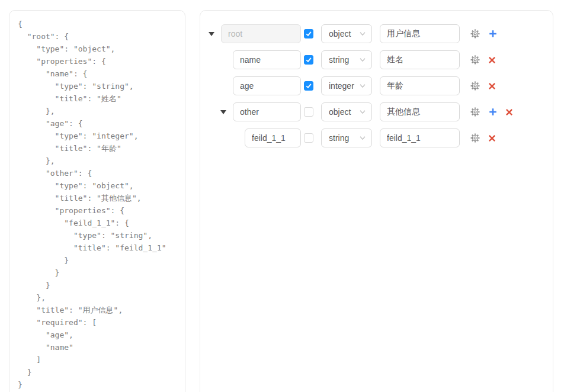 This screenshot has width=564, height=392. What do you see at coordinates (377, 60) in the screenshot?
I see `schema-row-name: string` at bounding box center [377, 60].